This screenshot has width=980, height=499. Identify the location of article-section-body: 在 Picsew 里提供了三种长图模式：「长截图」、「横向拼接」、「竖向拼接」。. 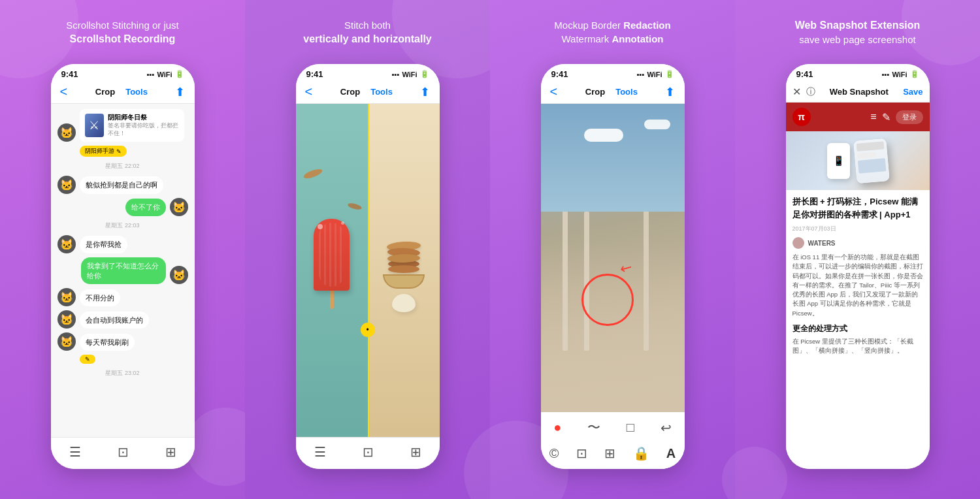
(858, 346).